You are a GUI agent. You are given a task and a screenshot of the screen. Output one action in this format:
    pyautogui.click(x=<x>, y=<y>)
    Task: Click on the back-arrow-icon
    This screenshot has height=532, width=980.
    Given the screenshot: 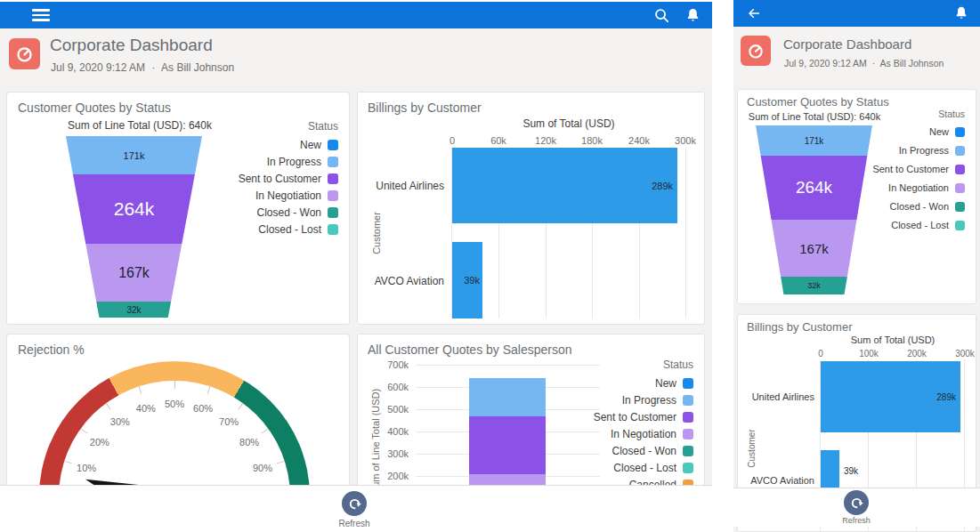 What is the action you would take?
    pyautogui.click(x=754, y=13)
    